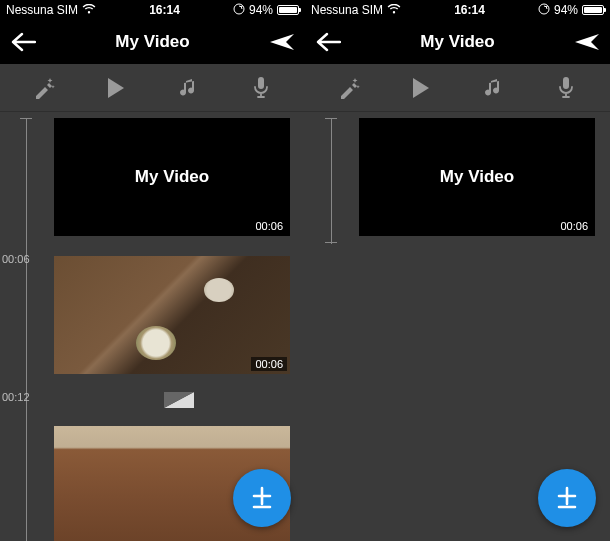 Image resolution: width=610 pixels, height=541 pixels. What do you see at coordinates (16, 397) in the screenshot?
I see `timeline-label: 00:12` at bounding box center [16, 397].